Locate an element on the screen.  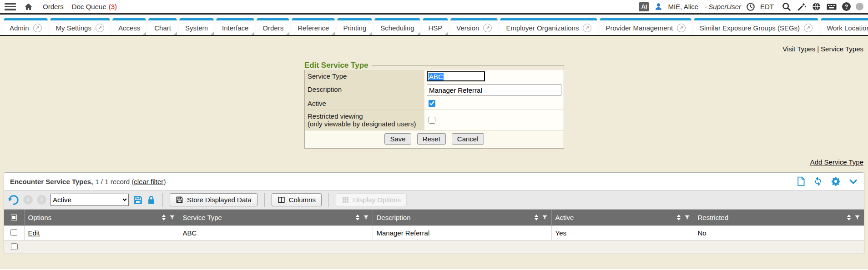
service-types-link: Service Types is located at coordinates (842, 49).